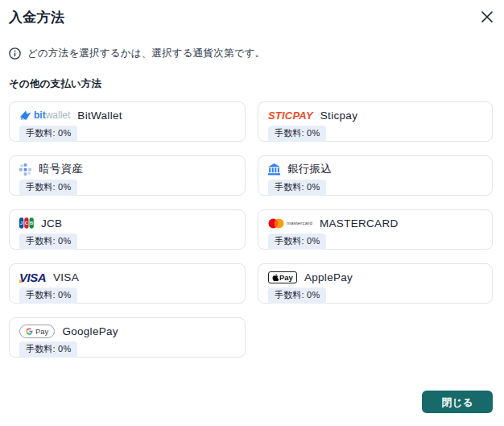 The width and height of the screenshot is (504, 426). Describe the element at coordinates (359, 224) in the screenshot. I see `payment-method-name: MASTERCARD` at that location.